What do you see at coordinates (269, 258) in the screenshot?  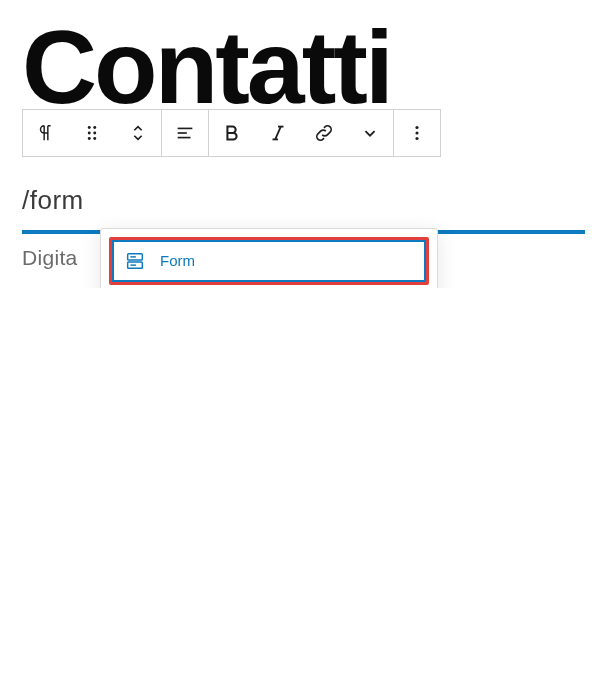 I see `block-suggestions-popover: Form Pulsanti` at bounding box center [269, 258].